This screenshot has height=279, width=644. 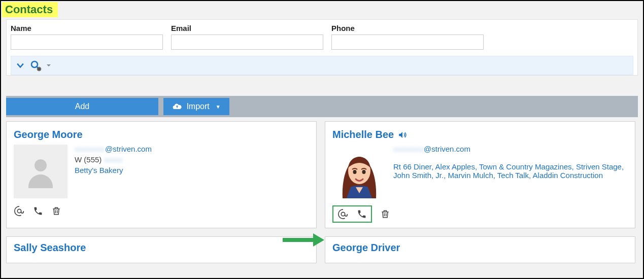 I want to click on expand-icon, so click(x=20, y=65).